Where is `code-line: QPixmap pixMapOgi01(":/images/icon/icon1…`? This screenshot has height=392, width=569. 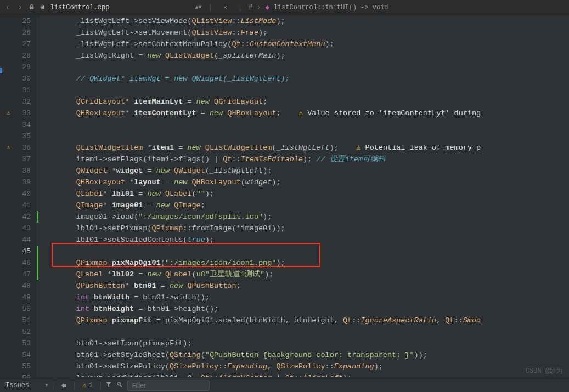
code-line: QPixmap pixMapOgi01(":/images/icon/icon1… is located at coordinates (305, 263).